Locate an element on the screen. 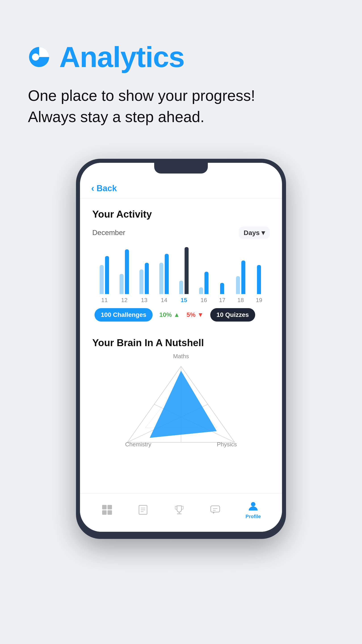 The height and width of the screenshot is (644, 362). bar-selected is located at coordinates (187, 270).